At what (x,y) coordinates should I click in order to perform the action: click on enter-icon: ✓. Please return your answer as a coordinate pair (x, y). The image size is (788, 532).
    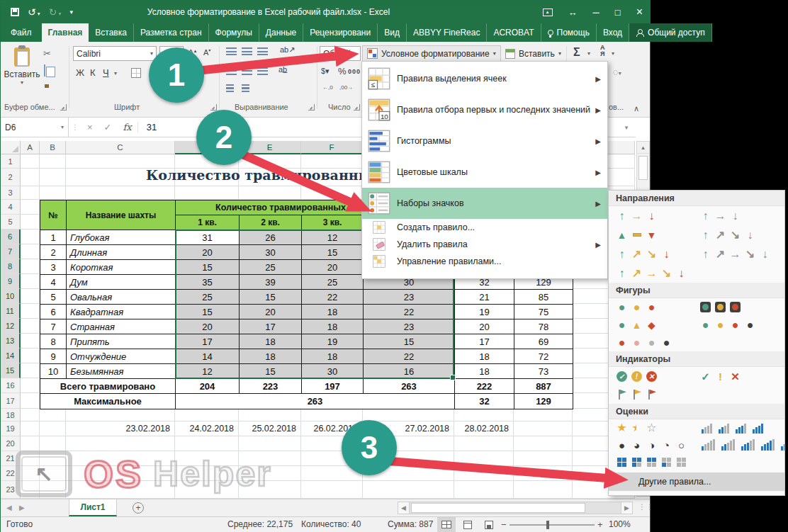
    Looking at the image, I should click on (108, 128).